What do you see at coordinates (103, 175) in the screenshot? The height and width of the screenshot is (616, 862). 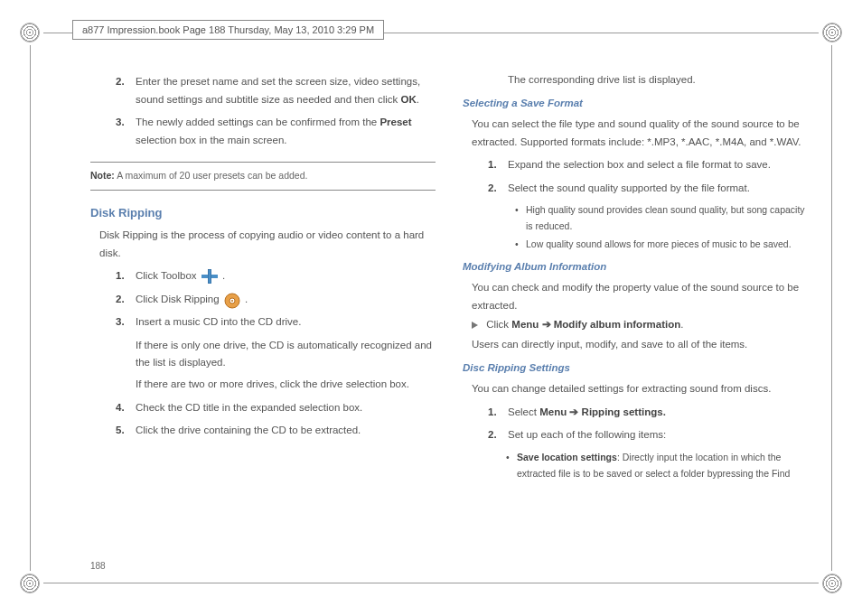 I see `note-label: Note:` at bounding box center [103, 175].